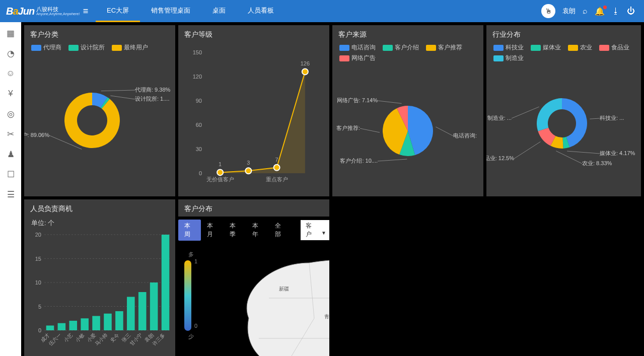 Image resolution: width=644 pixels, height=356 pixels. Describe the element at coordinates (280, 230) in the screenshot. I see `map-tab-all: 全部` at that location.